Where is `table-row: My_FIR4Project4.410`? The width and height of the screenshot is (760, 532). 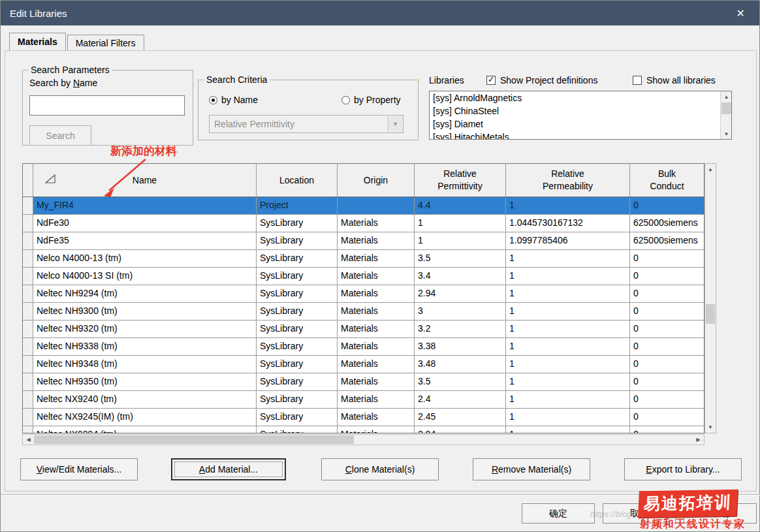
table-row: My_FIR4Project4.410 is located at coordinates (363, 206).